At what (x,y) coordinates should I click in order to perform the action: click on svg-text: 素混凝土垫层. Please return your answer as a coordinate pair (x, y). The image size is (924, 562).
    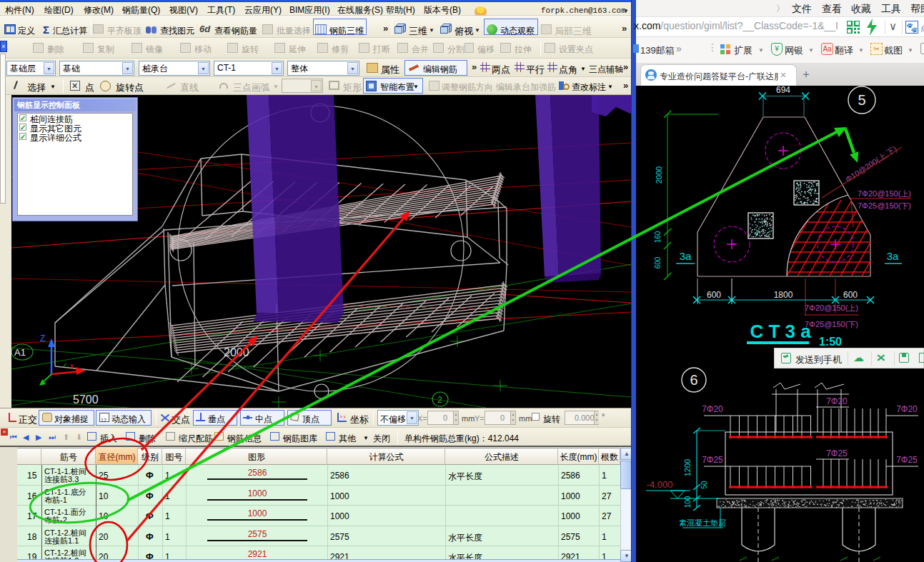
    Looking at the image, I should click on (702, 523).